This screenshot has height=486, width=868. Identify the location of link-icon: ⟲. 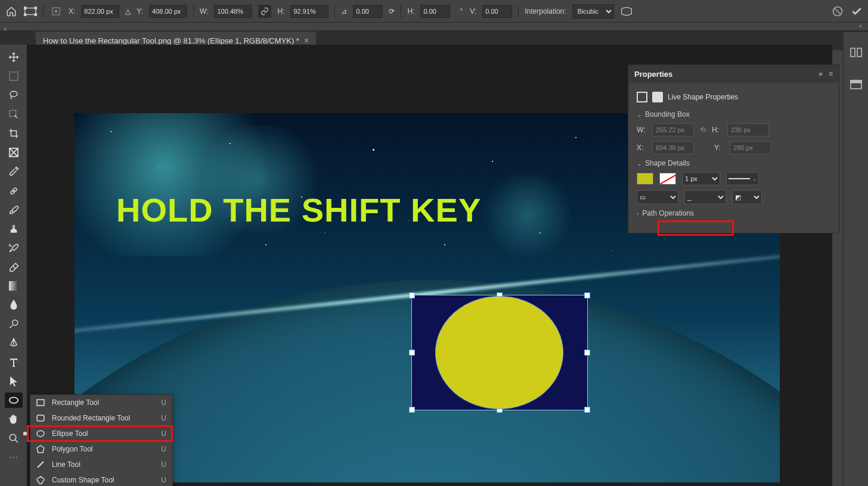
(703, 130).